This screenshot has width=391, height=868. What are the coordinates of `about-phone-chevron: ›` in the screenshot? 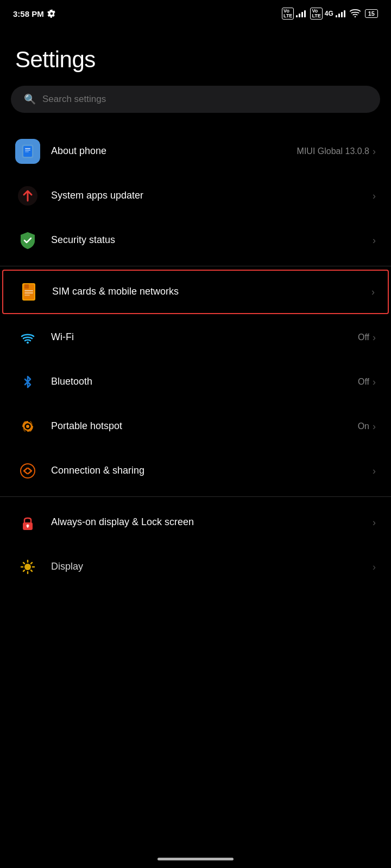 It's located at (374, 152).